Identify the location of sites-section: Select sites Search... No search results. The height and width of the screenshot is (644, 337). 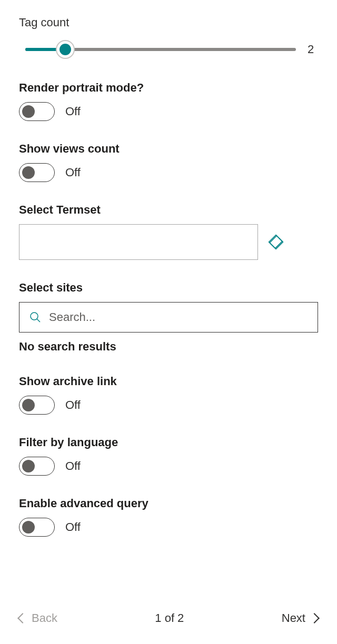
(168, 317).